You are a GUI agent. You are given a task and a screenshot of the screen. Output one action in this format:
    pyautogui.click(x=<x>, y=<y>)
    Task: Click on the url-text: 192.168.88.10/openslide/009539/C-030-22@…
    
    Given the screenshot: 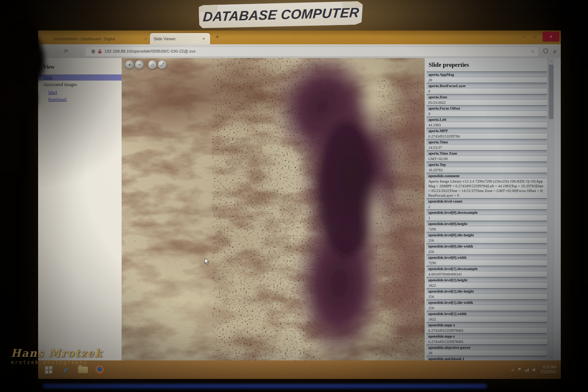 What is the action you would take?
    pyautogui.click(x=150, y=51)
    